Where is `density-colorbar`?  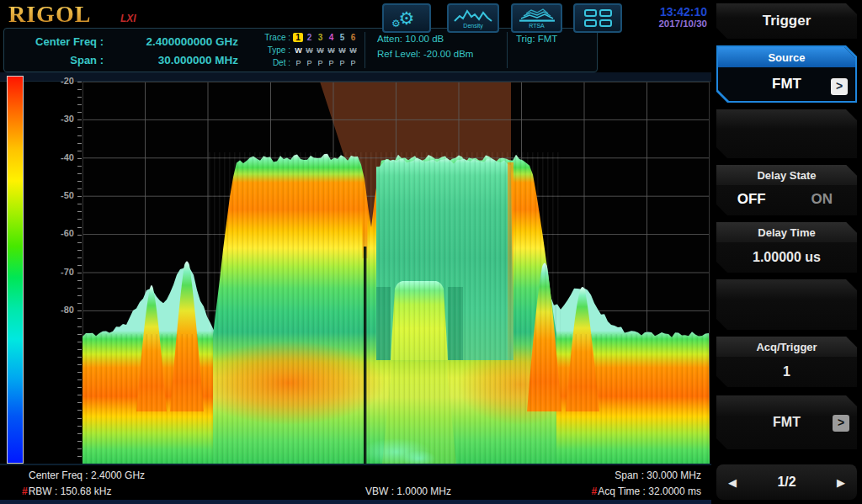
density-colorbar is located at coordinates (15, 269).